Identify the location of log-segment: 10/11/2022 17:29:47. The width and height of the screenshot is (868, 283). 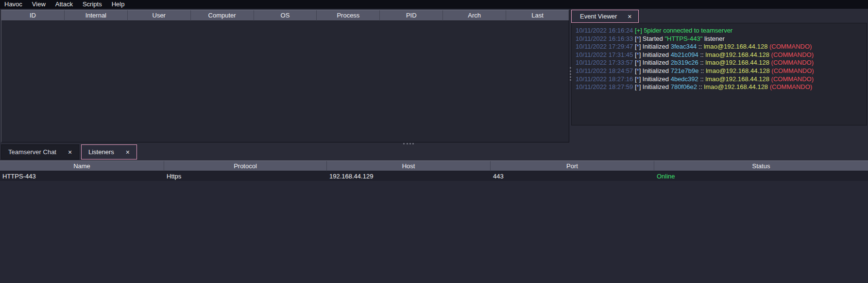
(605, 47).